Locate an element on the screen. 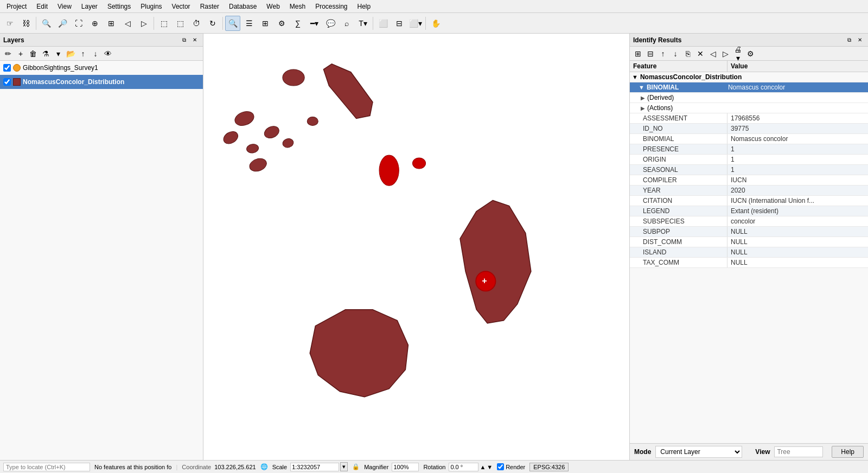 This screenshot has width=868, height=473. layers-remove-btn: 🗑 is located at coordinates (33, 54).